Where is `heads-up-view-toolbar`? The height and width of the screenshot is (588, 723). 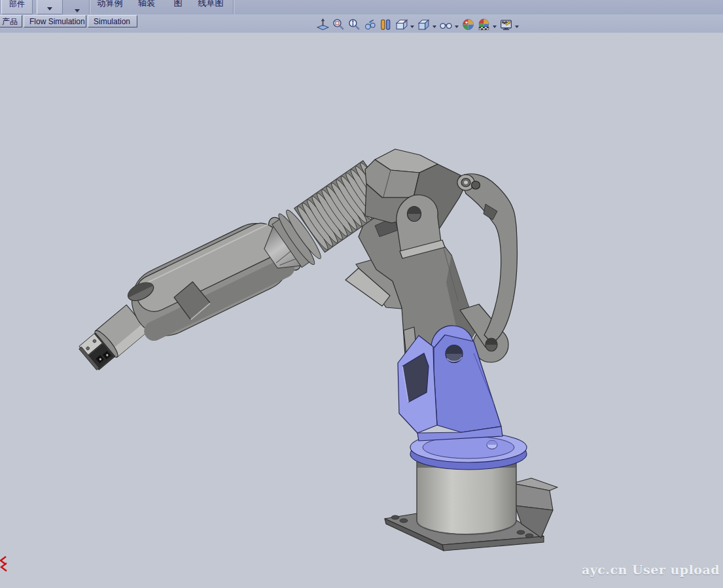 heads-up-view-toolbar is located at coordinates (417, 24).